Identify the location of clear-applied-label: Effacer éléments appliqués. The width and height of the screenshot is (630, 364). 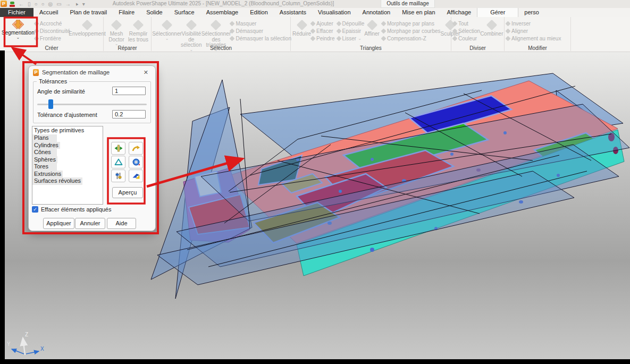
(77, 209).